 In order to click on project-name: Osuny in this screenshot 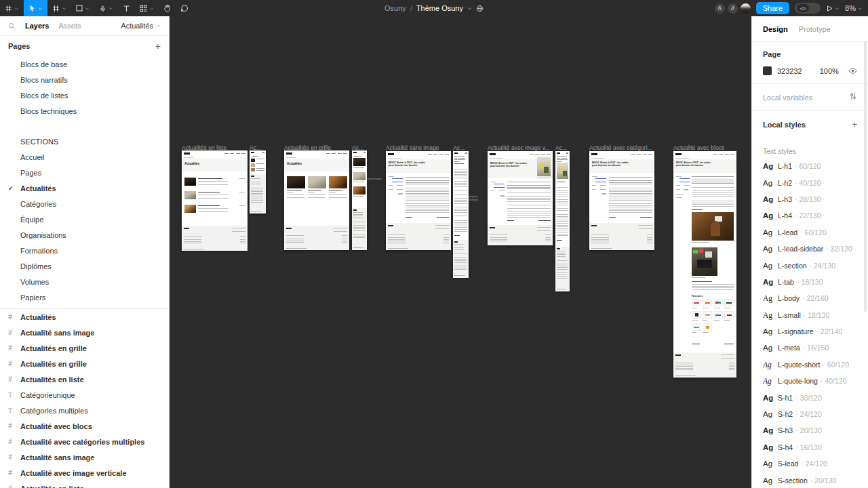, I will do `click(395, 8)`.